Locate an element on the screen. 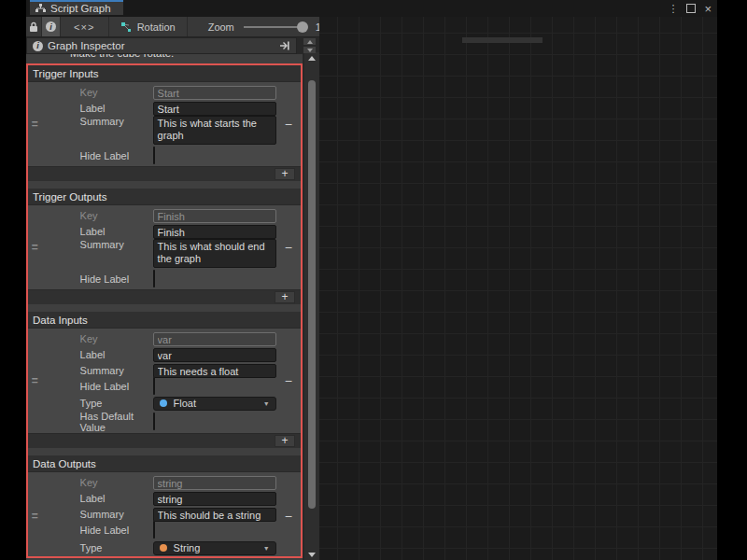  inspector-scrollbar is located at coordinates (312, 306).